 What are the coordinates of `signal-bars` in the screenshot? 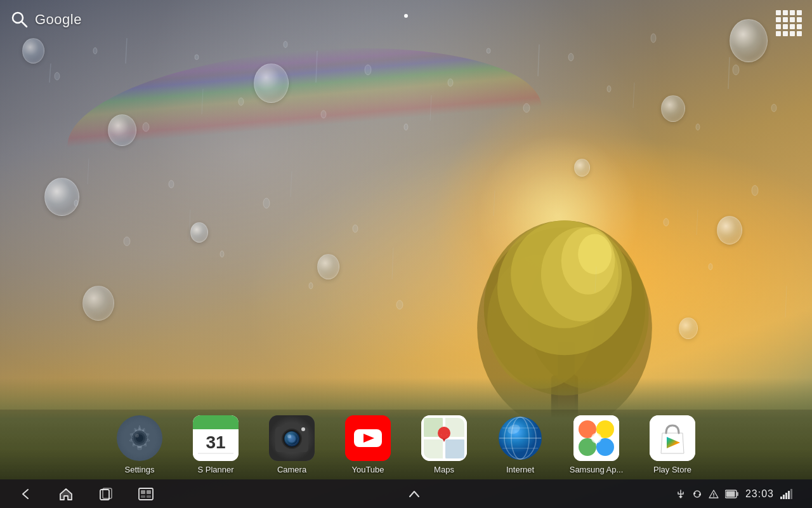 It's located at (787, 494).